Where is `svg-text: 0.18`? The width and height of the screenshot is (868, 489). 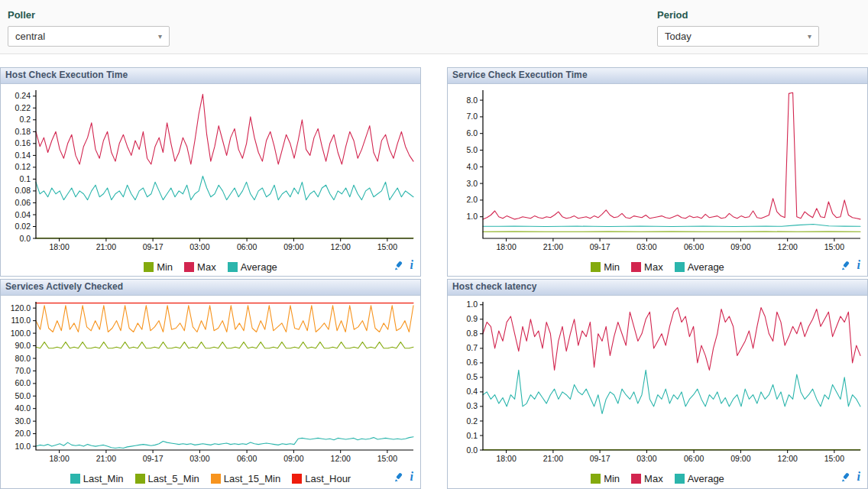 svg-text: 0.18 is located at coordinates (23, 131).